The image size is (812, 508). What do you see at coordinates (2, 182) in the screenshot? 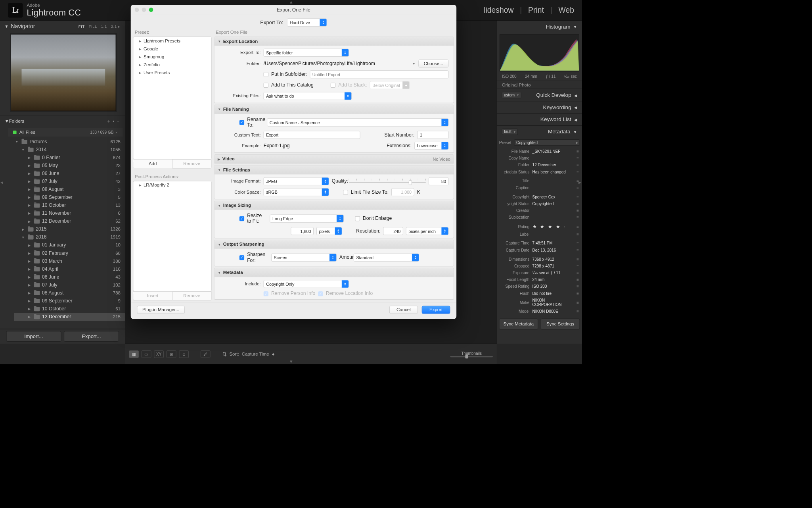
I see `collapse-left-icon: ◂` at bounding box center [2, 182].